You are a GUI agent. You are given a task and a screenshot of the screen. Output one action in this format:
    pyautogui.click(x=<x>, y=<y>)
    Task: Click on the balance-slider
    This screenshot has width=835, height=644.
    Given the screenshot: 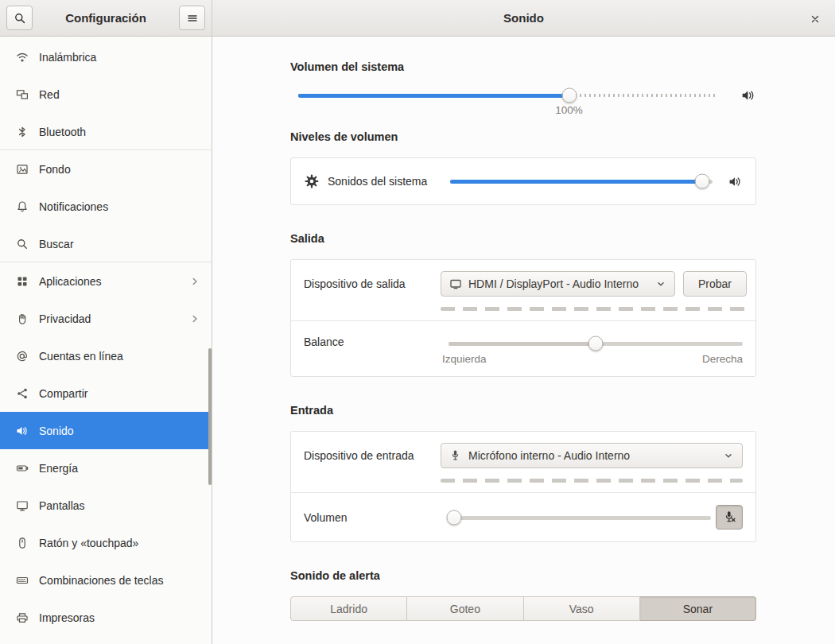 What is the action you would take?
    pyautogui.click(x=596, y=343)
    